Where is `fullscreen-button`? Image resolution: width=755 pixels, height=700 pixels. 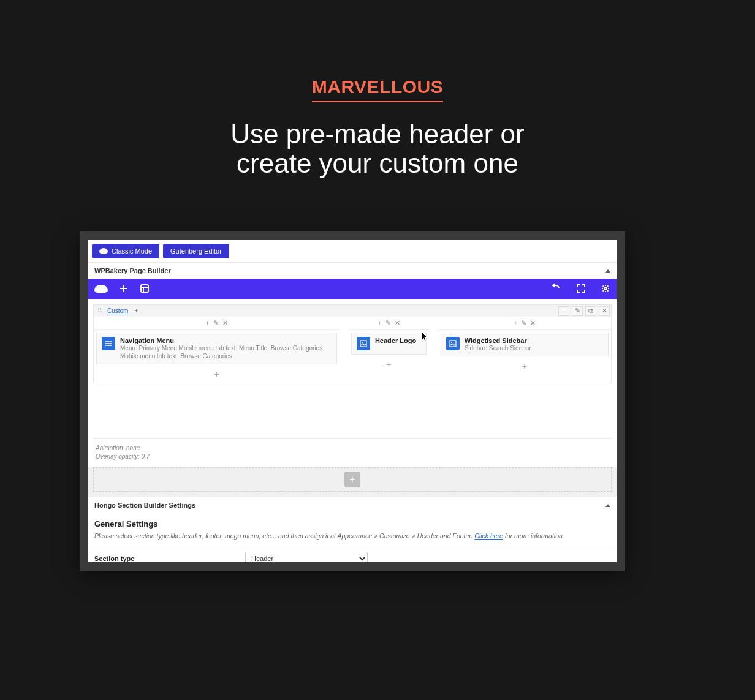
fullscreen-button is located at coordinates (581, 289).